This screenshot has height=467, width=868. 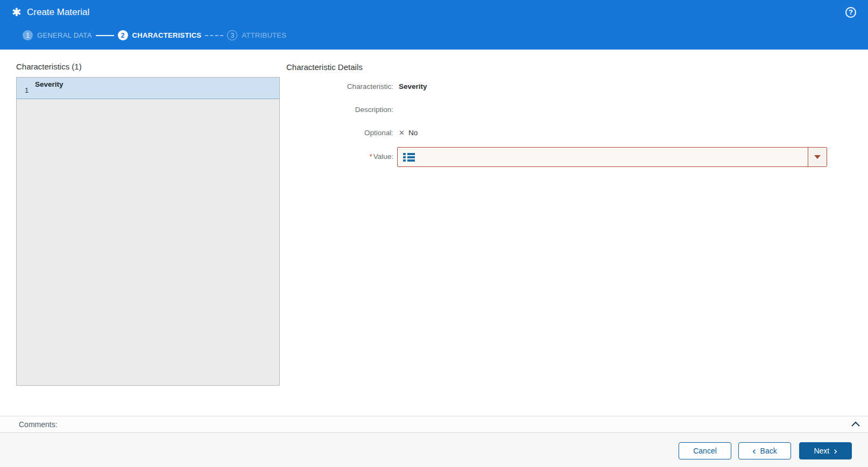 What do you see at coordinates (401, 133) in the screenshot?
I see `decline-icon: ✕` at bounding box center [401, 133].